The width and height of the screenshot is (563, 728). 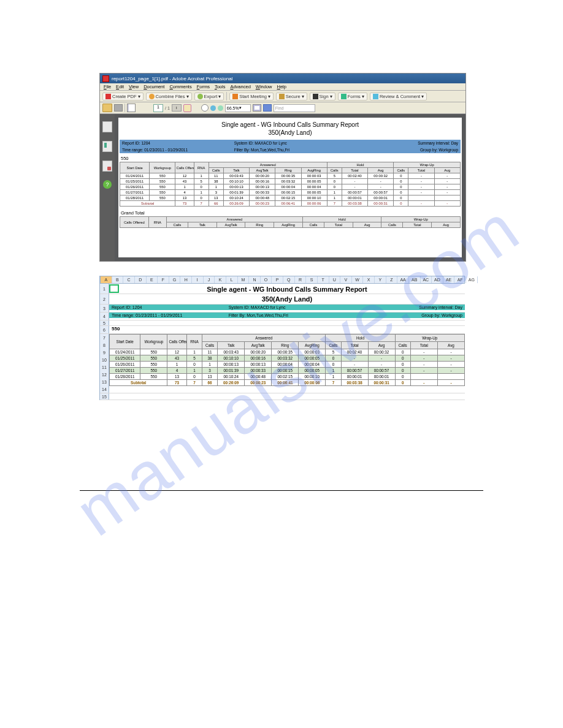 What do you see at coordinates (287, 300) in the screenshot?
I see `excel-subtitle: 350(Andy Land)` at bounding box center [287, 300].